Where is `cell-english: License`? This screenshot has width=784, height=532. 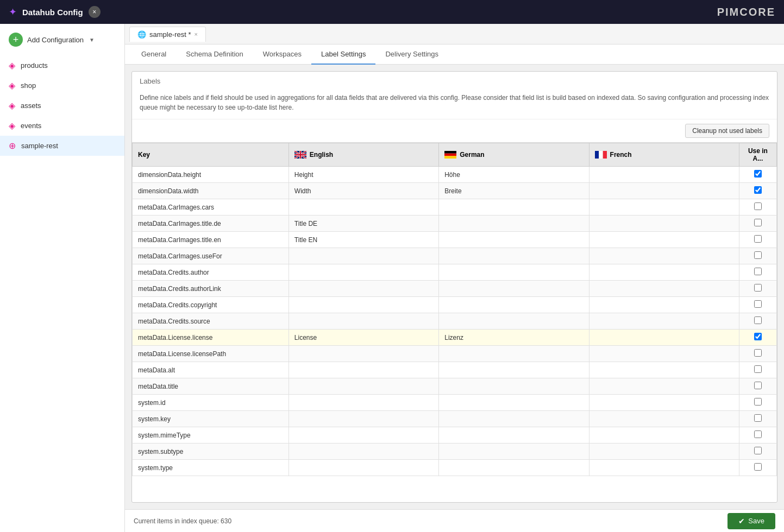 cell-english: License is located at coordinates (363, 338).